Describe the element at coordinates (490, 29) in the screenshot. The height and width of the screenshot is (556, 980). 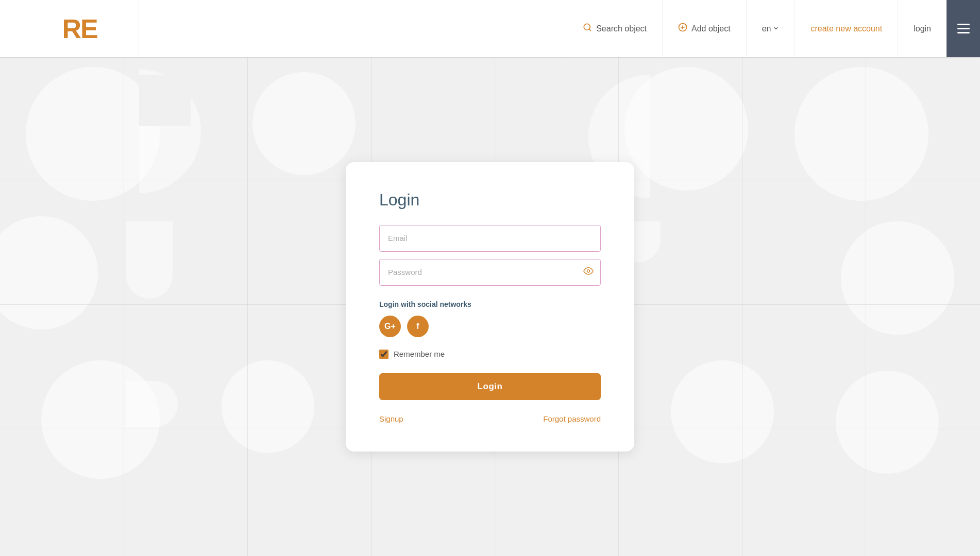
I see `navbar: RE Search object Add object en` at that location.